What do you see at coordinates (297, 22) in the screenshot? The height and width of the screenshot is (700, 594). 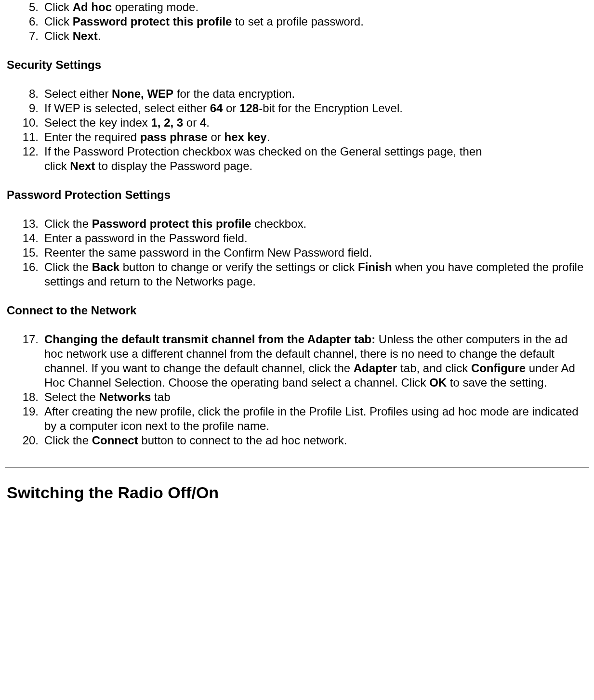 I see `steps-list-1: 5. Click Ad hoc operating mode. 6. Click…` at bounding box center [297, 22].